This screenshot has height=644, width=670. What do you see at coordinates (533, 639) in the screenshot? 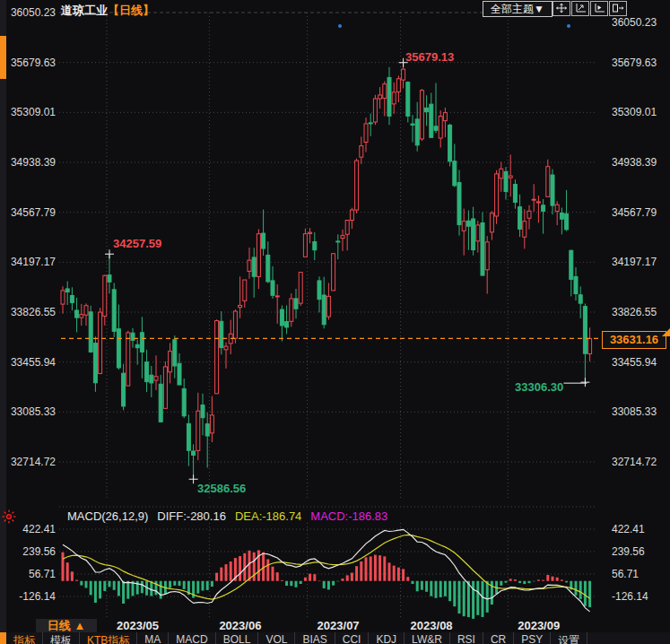
I see `tab-PSY: PSY` at bounding box center [533, 639].